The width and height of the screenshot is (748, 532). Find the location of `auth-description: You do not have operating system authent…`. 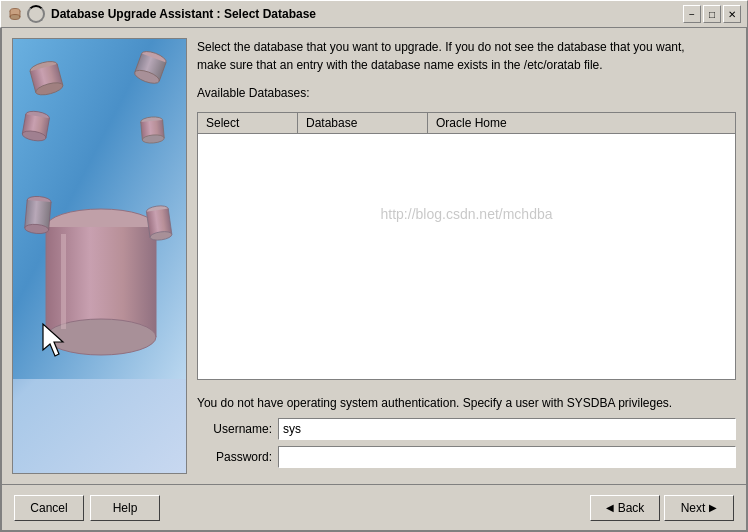

auth-description: You do not have operating system authent… is located at coordinates (466, 403).